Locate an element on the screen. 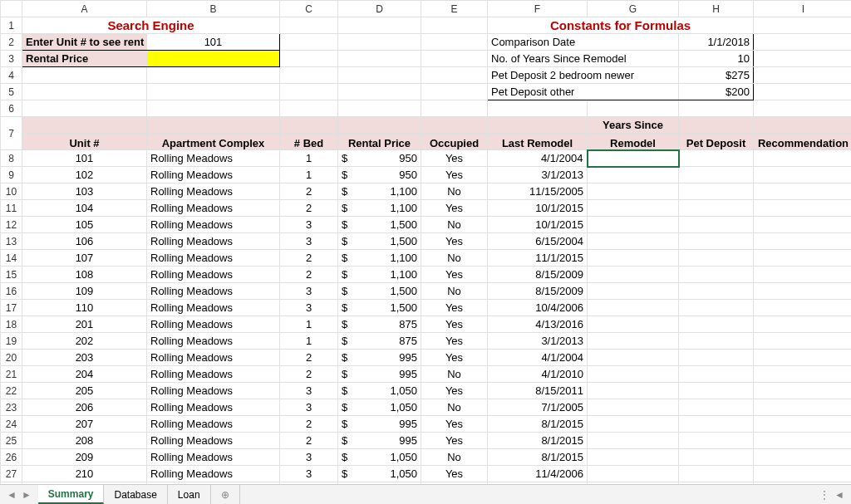 This screenshot has height=504, width=851. bed-cell: 1 is located at coordinates (309, 175).